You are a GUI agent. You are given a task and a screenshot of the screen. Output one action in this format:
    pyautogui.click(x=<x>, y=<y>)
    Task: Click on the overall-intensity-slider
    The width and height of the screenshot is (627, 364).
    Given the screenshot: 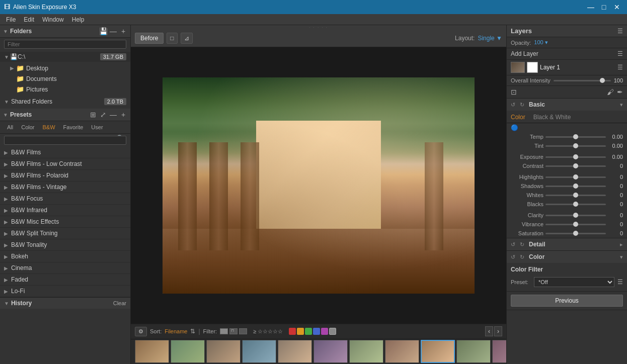 What is the action you would take?
    pyautogui.click(x=582, y=80)
    